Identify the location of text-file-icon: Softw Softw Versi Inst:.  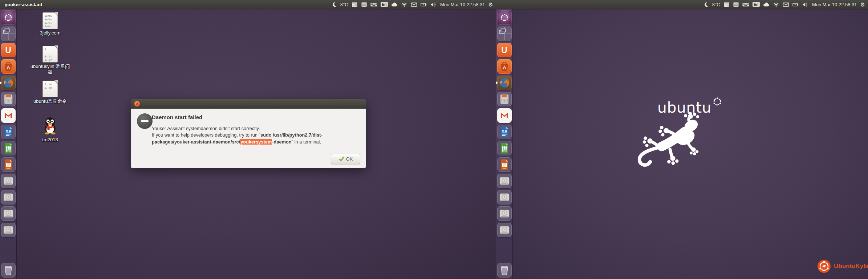
(50, 21).